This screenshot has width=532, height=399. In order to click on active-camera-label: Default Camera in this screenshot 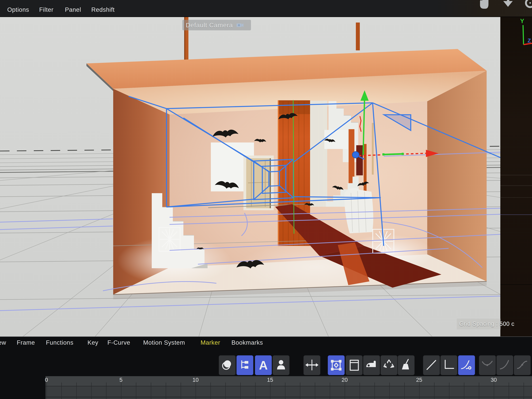, I will do `click(216, 25)`.